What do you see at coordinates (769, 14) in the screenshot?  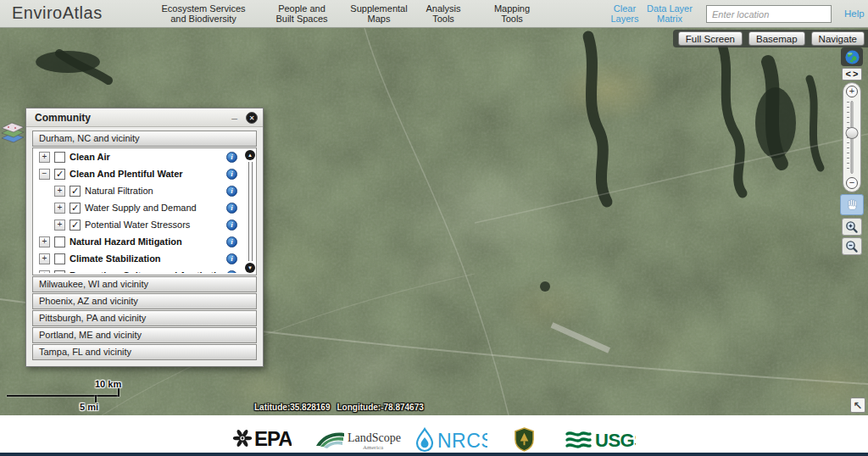 I see `location-search-input` at bounding box center [769, 14].